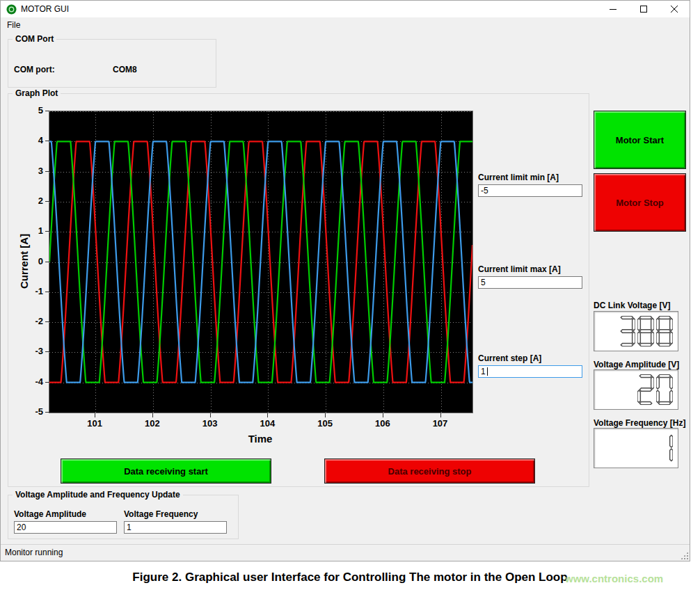 This screenshot has height=590, width=700. I want to click on y-tick-label: -4, so click(29, 382).